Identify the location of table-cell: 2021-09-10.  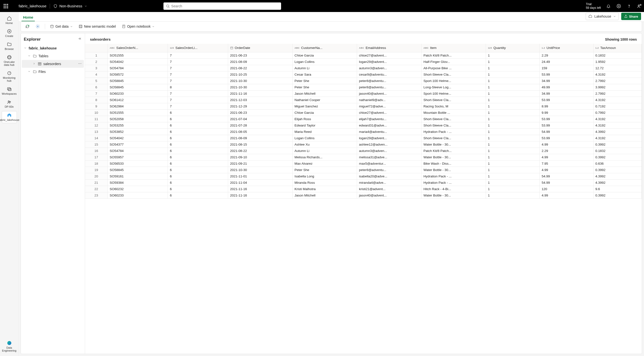
(260, 157).